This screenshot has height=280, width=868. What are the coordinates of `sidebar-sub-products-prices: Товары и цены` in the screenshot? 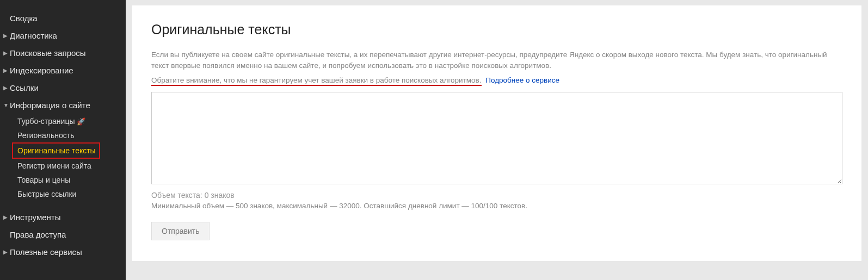 It's located at (71, 180).